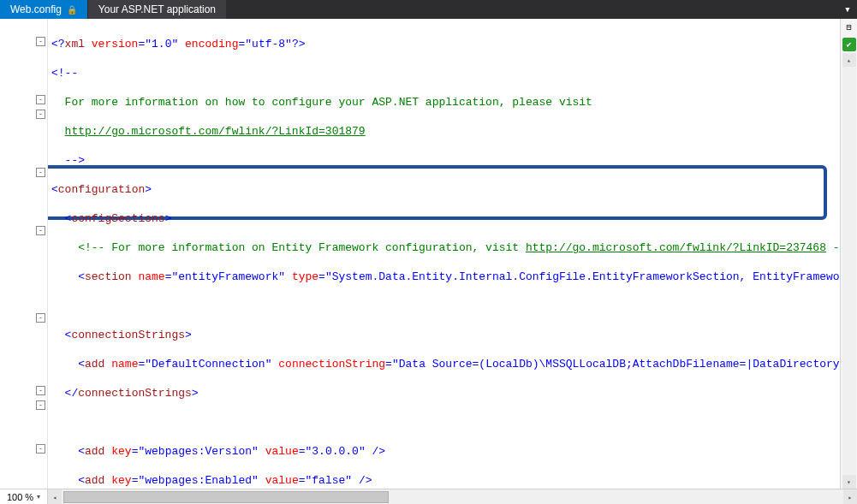 Image resolution: width=857 pixels, height=504 pixels. Describe the element at coordinates (24, 253) in the screenshot. I see `gutter: - - - - - - - - -` at that location.